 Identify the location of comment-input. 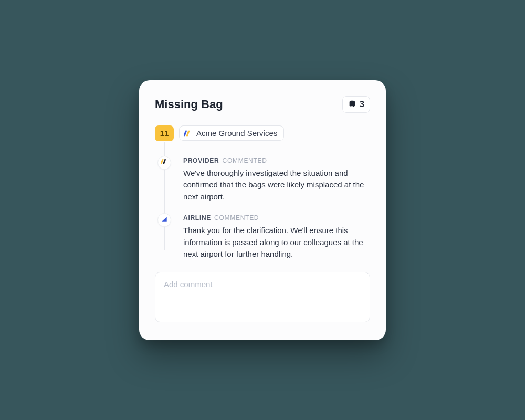
(262, 297).